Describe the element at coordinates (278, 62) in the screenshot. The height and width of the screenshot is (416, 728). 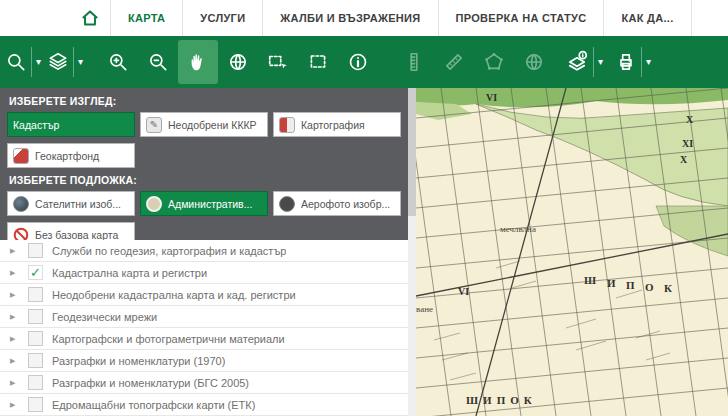
I see `box-select-icon` at that location.